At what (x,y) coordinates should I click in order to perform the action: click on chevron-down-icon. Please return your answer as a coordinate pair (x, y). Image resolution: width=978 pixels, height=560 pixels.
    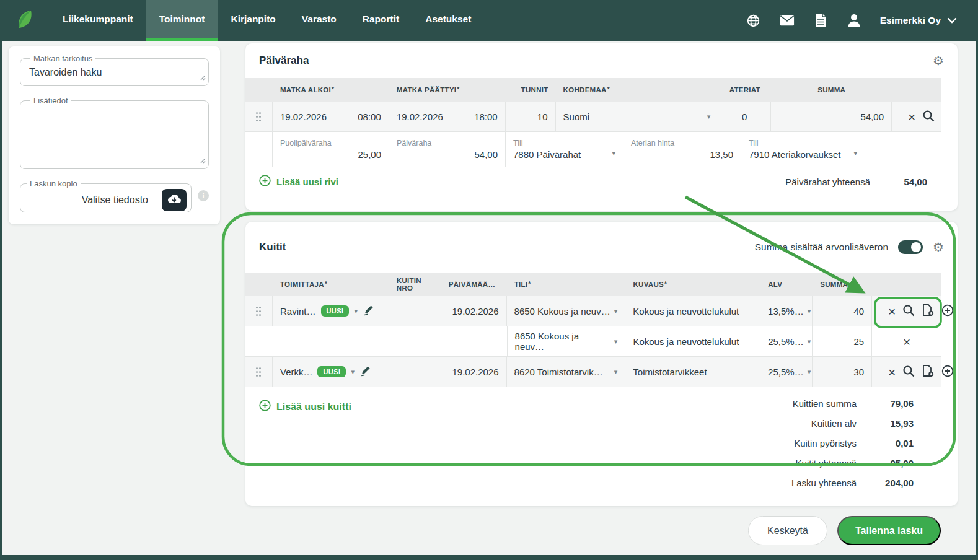
    Looking at the image, I should click on (952, 20).